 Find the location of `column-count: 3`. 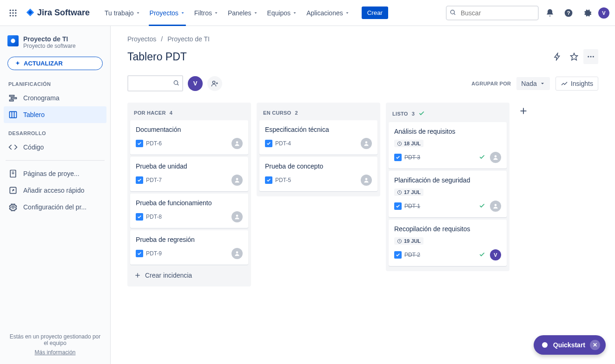

column-count: 3 is located at coordinates (413, 114).